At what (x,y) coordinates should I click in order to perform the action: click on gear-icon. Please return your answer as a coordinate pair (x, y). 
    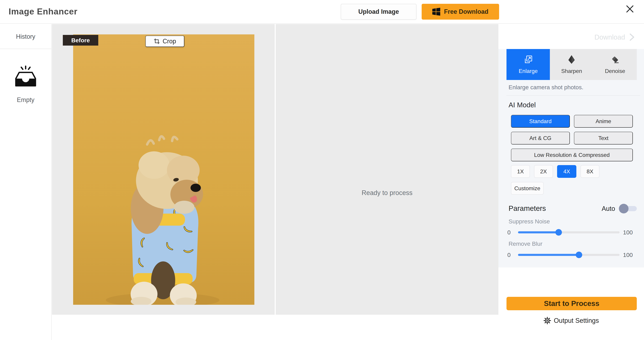
    Looking at the image, I should click on (547, 321).